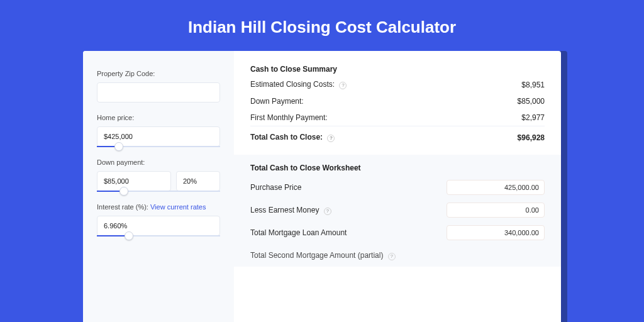 This screenshot has width=644, height=322. Describe the element at coordinates (158, 236) in the screenshot. I see `interest-rate-slider` at that location.